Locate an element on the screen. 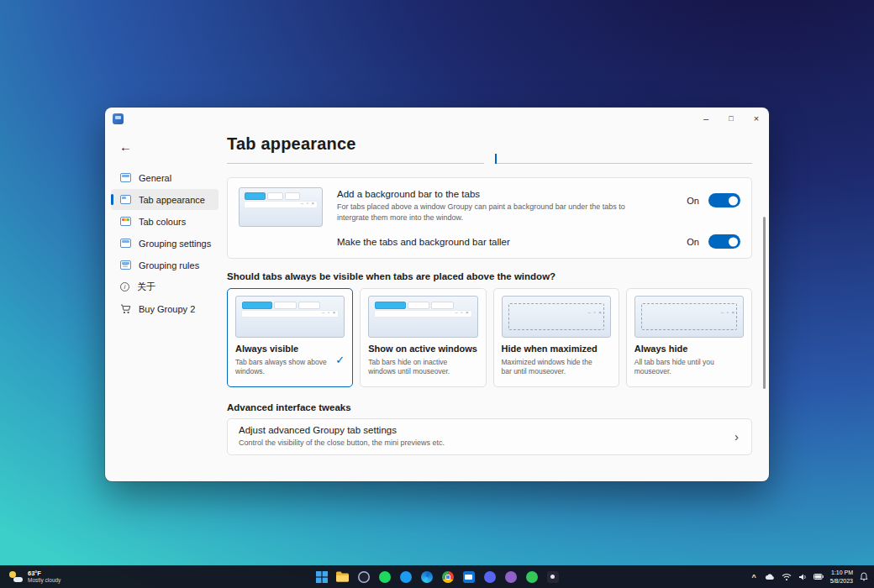 The height and width of the screenshot is (588, 874). settings-sidebar: ← General Tab appearance Tab colours Gro… is located at coordinates (165, 306).